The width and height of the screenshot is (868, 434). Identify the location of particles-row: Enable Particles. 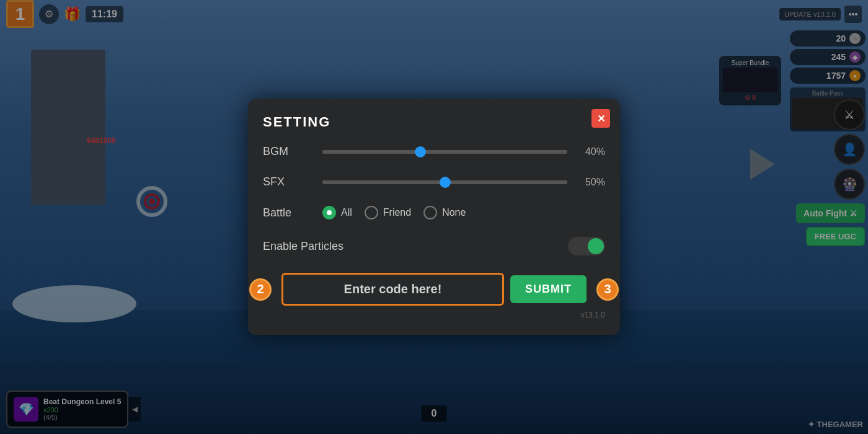
(434, 246).